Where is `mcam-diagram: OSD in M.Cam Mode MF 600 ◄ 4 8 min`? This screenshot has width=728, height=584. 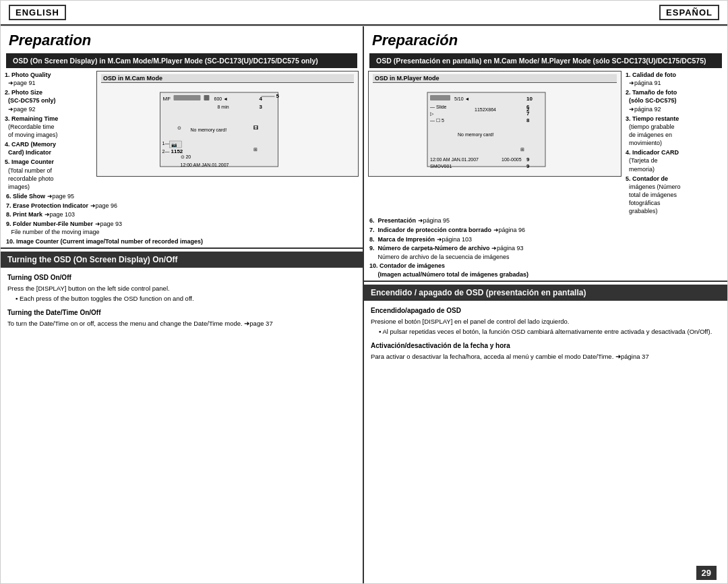
mcam-diagram: OSD in M.Cam Mode MF 600 ◄ 4 8 min is located at coordinates (228, 131).